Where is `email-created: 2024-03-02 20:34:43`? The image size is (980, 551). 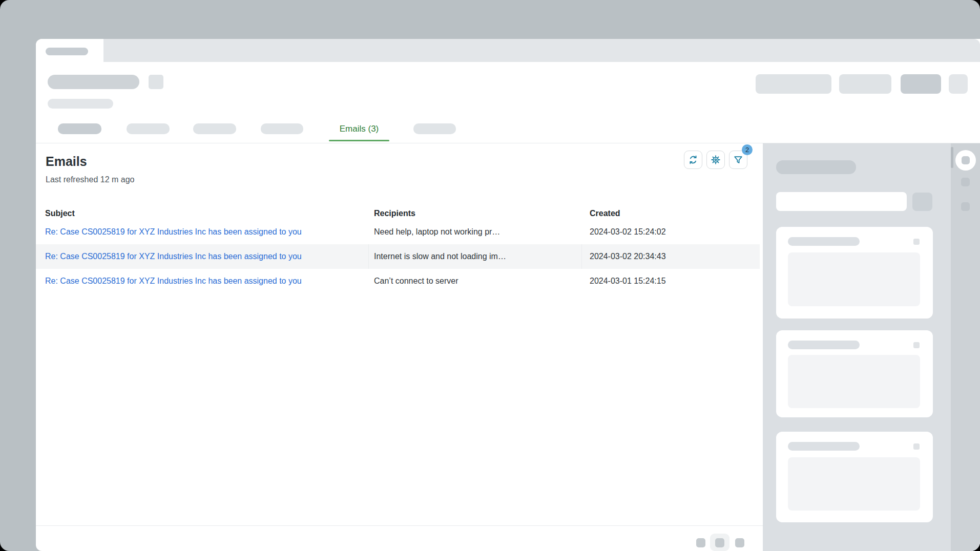
email-created: 2024-03-02 20:34:43 is located at coordinates (672, 257).